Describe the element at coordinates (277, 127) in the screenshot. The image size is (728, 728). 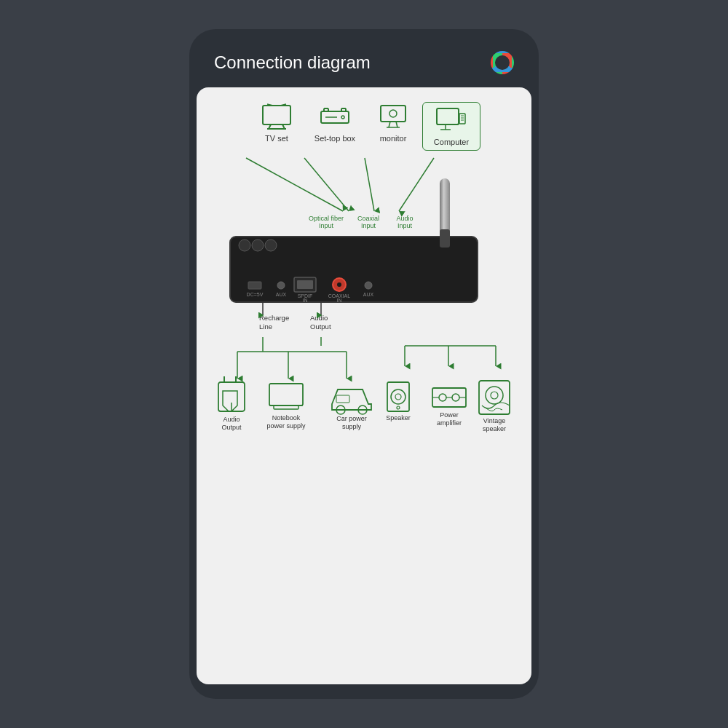
I see `device-tv: TV set` at that location.